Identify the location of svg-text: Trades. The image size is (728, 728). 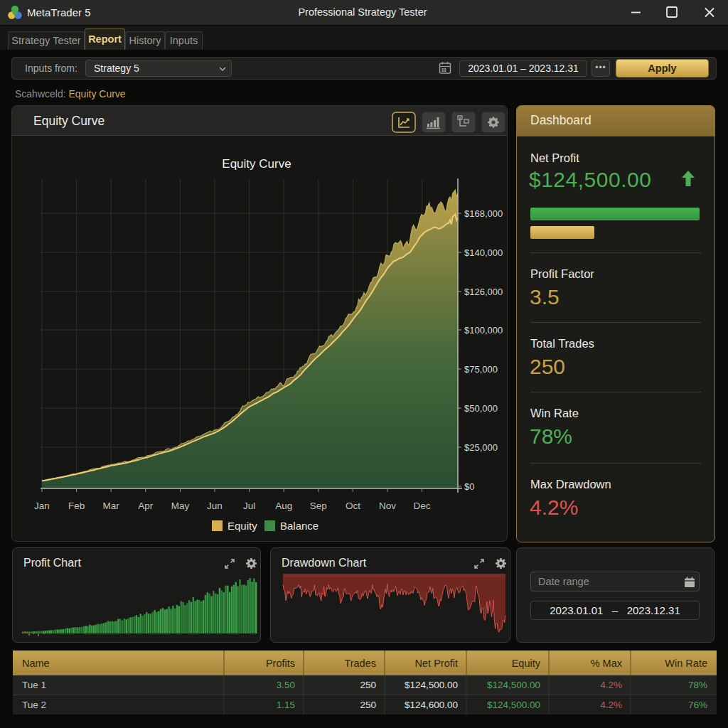
(360, 663).